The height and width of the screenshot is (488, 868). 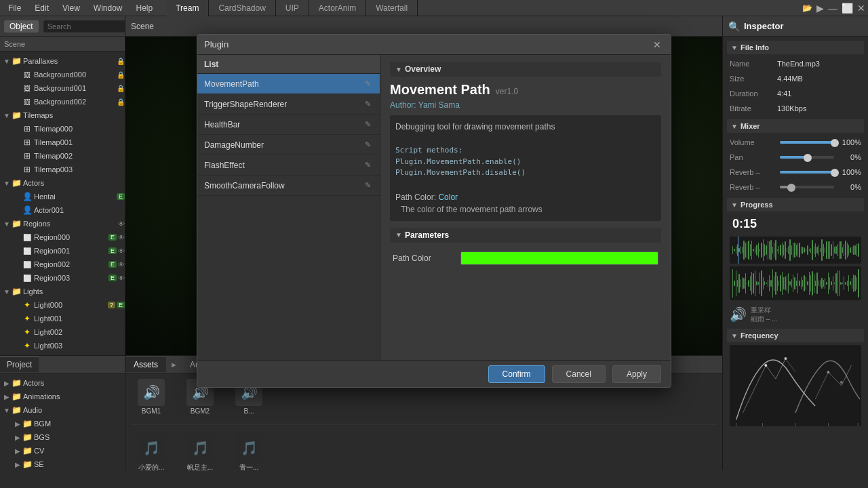 I want to click on left-panel: Object ⊞ Scene ▼ 📁 Parallaxes 🔒 🖼 Backgr…, so click(x=62, y=186).